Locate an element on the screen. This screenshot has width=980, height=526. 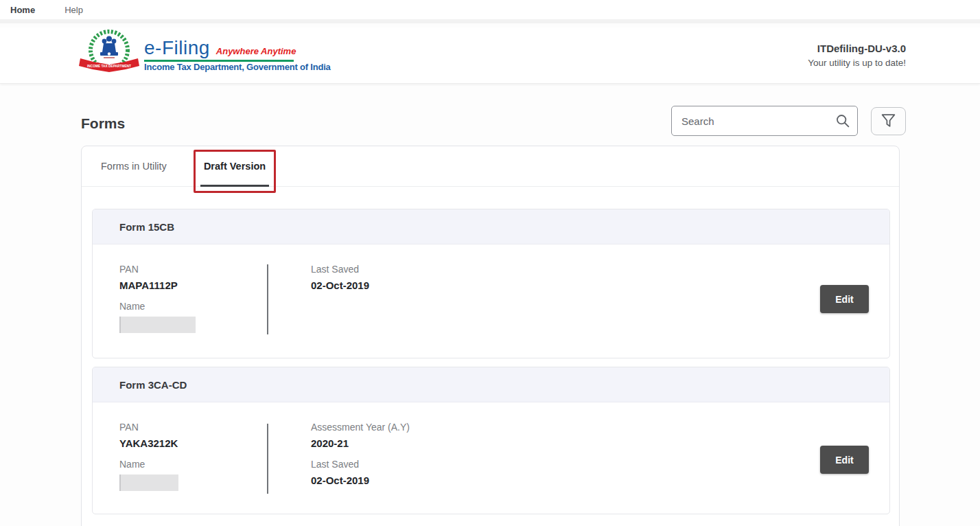
page-title: Forms is located at coordinates (103, 124).